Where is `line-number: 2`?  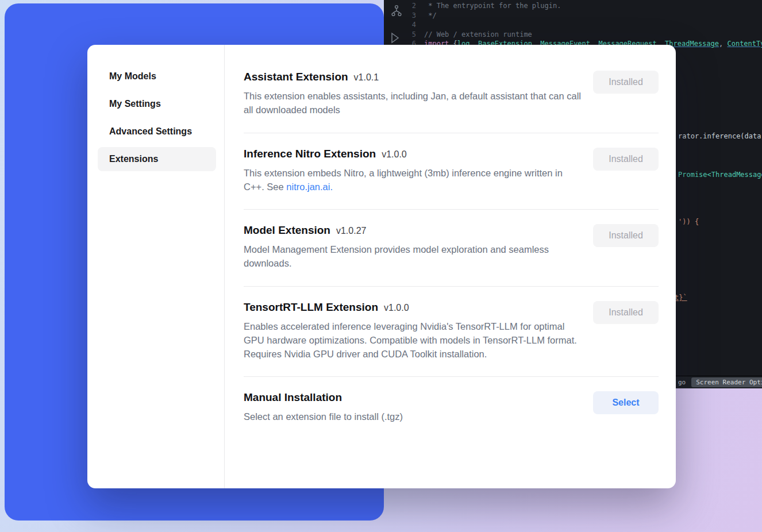 line-number: 2 is located at coordinates (404, 6).